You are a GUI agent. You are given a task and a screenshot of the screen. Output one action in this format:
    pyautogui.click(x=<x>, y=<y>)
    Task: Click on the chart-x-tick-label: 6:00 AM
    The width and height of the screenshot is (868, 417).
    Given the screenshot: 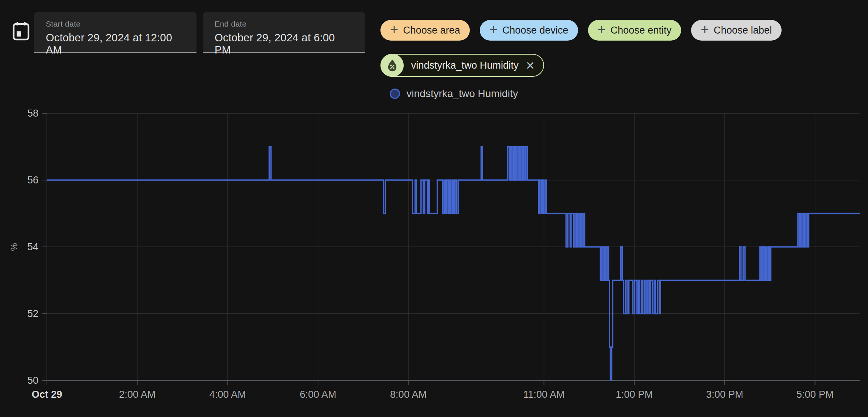 What is the action you would take?
    pyautogui.click(x=318, y=394)
    